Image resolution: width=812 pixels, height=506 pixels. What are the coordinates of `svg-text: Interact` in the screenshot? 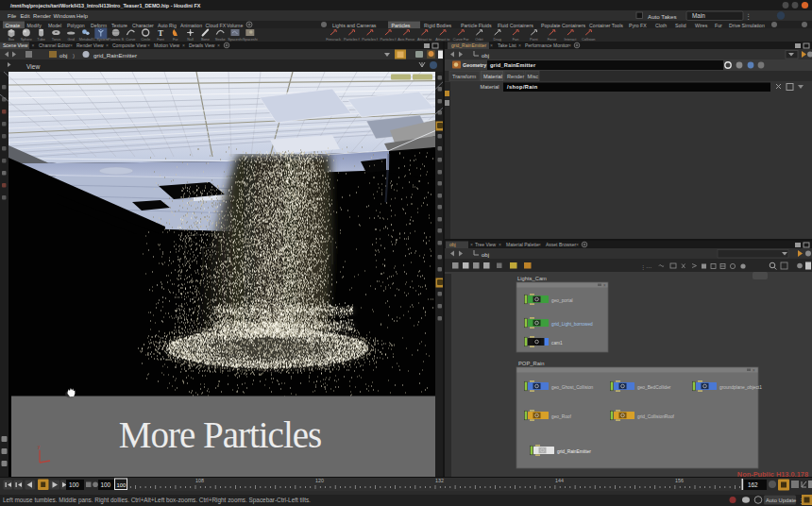 It's located at (571, 40).